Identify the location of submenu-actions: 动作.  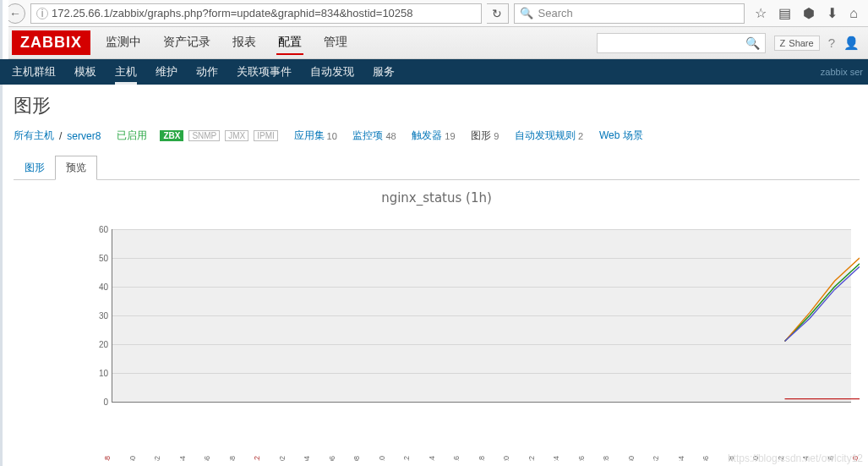
(207, 72).